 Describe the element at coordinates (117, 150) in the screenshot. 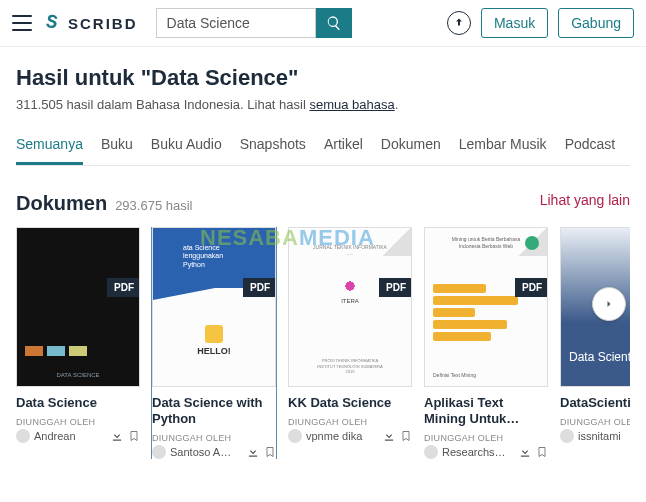

I see `tab-books: Buku` at that location.